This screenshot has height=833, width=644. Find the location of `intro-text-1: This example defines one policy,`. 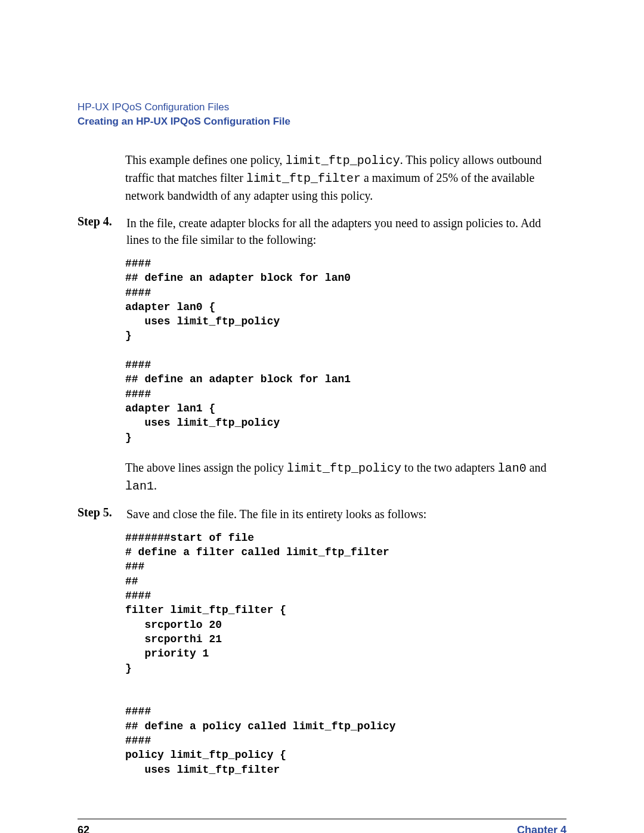

intro-text-1: This example defines one policy, is located at coordinates (205, 160).